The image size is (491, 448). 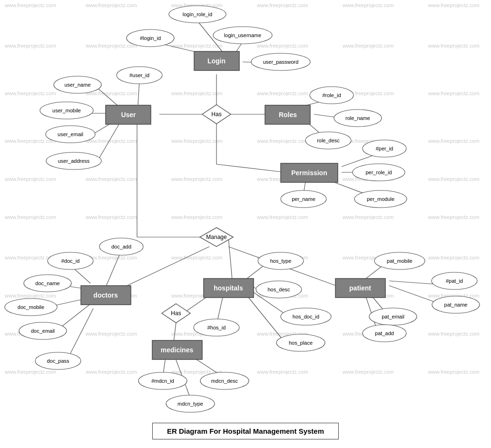 What do you see at coordinates (197, 14) in the screenshot?
I see `login-role-id-label: login_role_id` at bounding box center [197, 14].